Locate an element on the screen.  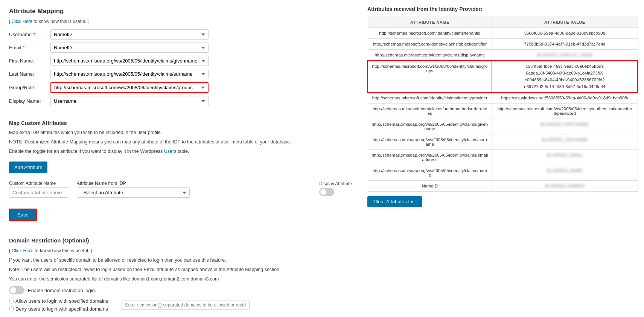
email-row: Email *: NameID is located at coordinates (181, 47).